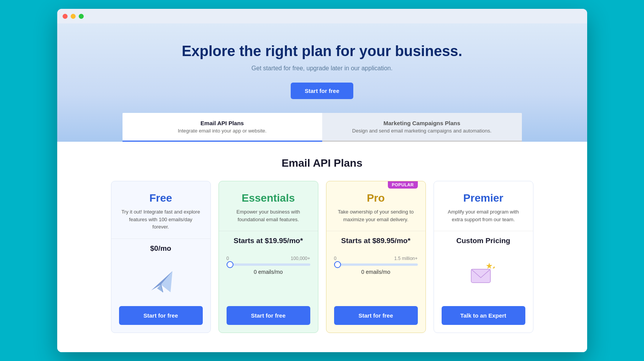 This screenshot has height=361, width=644. Describe the element at coordinates (268, 258) in the screenshot. I see `essentials-slider-labels: 0 100,000+` at that location.